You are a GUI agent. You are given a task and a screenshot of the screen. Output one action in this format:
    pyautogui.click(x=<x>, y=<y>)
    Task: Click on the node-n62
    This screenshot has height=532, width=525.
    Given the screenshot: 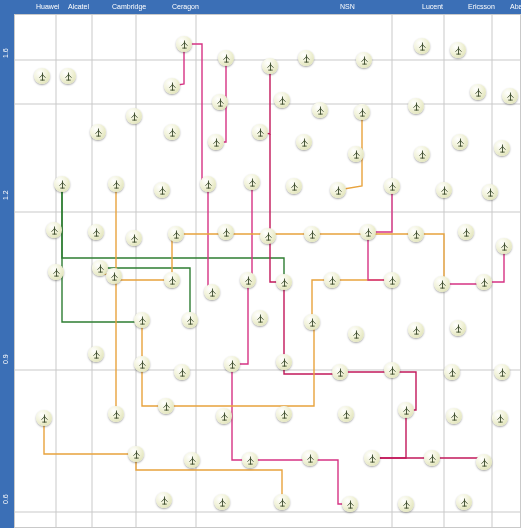 What is the action you would take?
    pyautogui.click(x=260, y=318)
    